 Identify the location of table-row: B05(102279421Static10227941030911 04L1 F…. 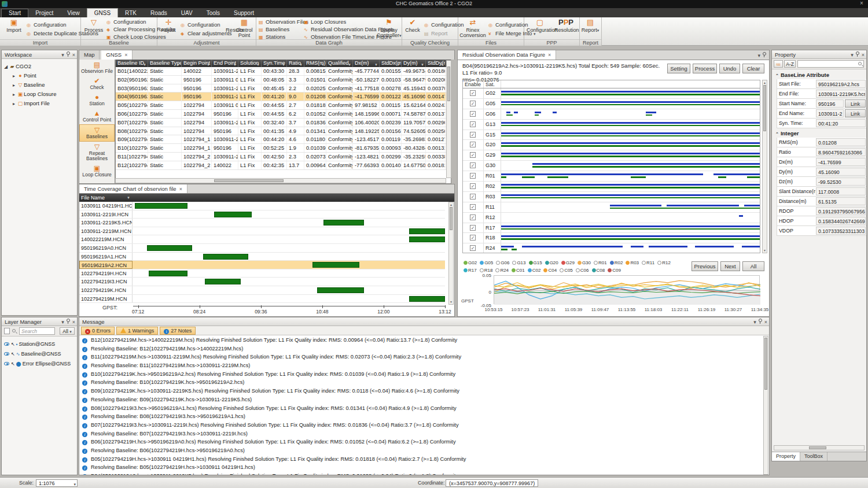
(284, 105).